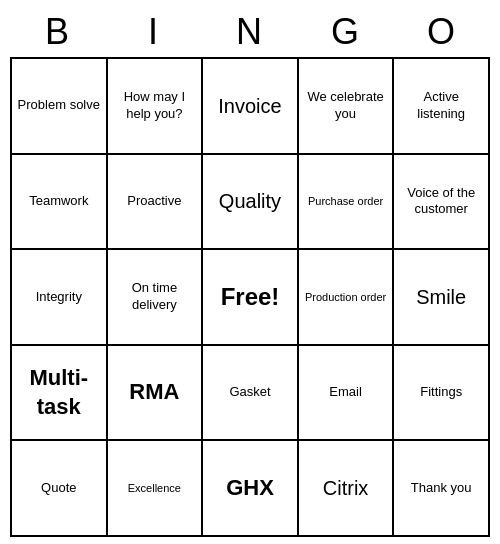  Describe the element at coordinates (60, 107) in the screenshot. I see `bingo-cell-0: Problem solve` at that location.